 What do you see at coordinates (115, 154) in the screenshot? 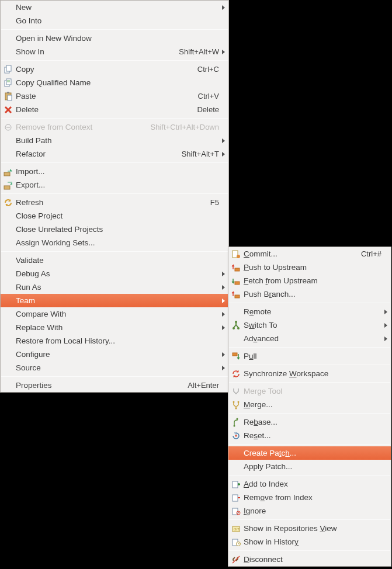
I see `menu-item-refactor: RefactorShift+Alt+T` at bounding box center [115, 154].